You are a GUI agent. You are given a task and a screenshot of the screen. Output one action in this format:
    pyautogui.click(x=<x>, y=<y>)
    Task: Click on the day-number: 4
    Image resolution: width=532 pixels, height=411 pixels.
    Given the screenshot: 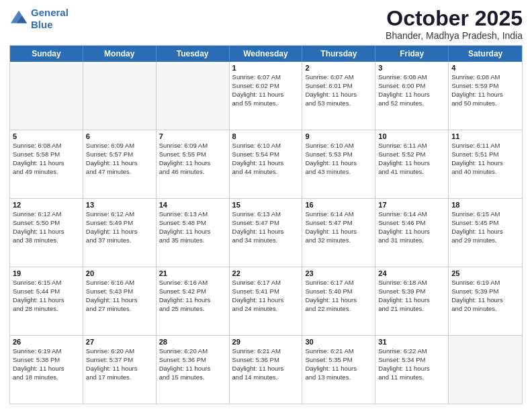 What is the action you would take?
    pyautogui.click(x=485, y=68)
    